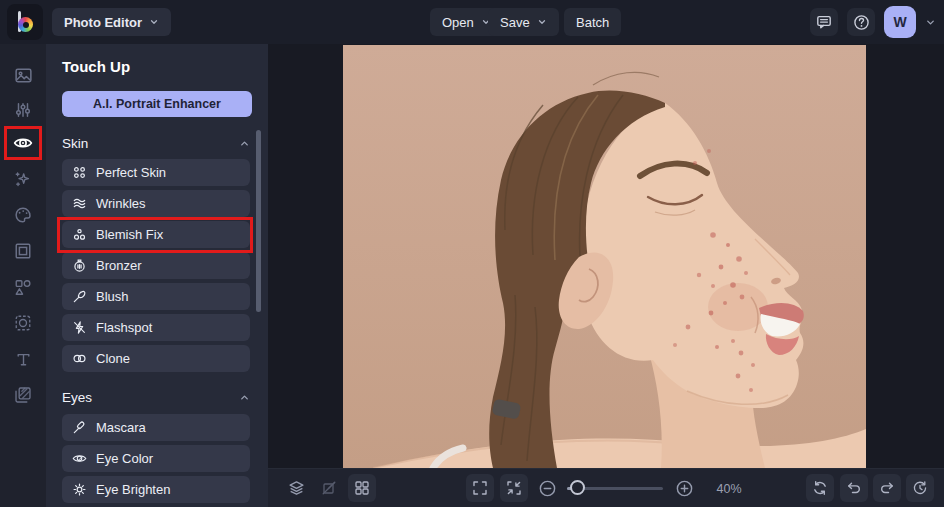 The image size is (944, 507). Describe the element at coordinates (24, 76) in the screenshot. I see `image-icon` at that location.